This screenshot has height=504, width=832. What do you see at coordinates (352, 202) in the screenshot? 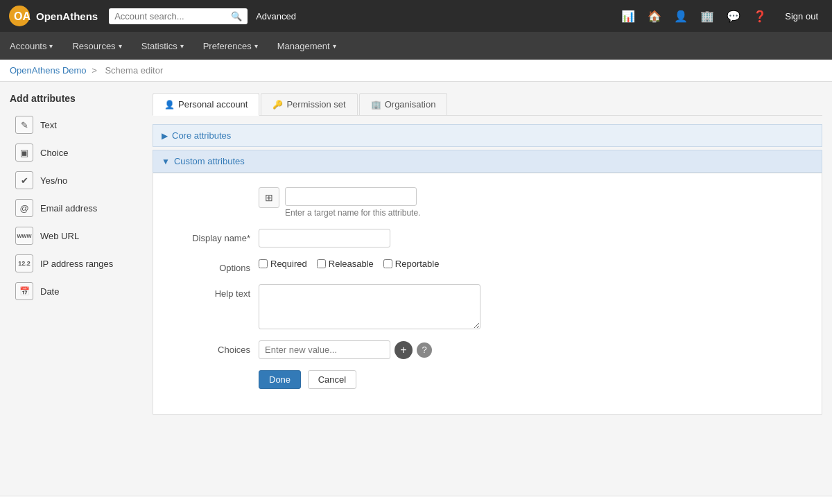
I see `target-input-group: Enter a target name for this attribute.` at bounding box center [352, 202].